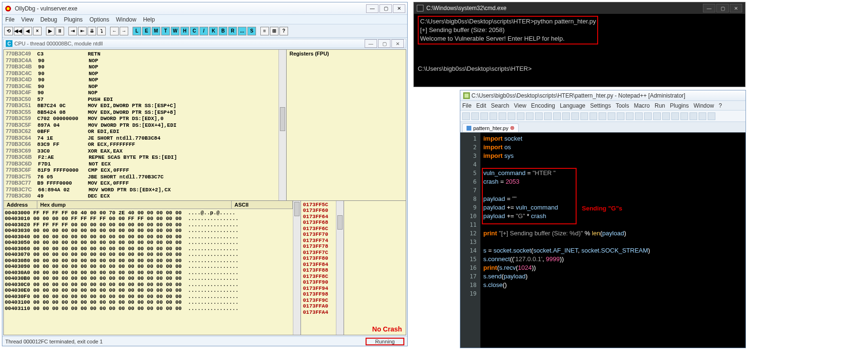  I want to click on toolbar-btn-24: K, so click(213, 31).